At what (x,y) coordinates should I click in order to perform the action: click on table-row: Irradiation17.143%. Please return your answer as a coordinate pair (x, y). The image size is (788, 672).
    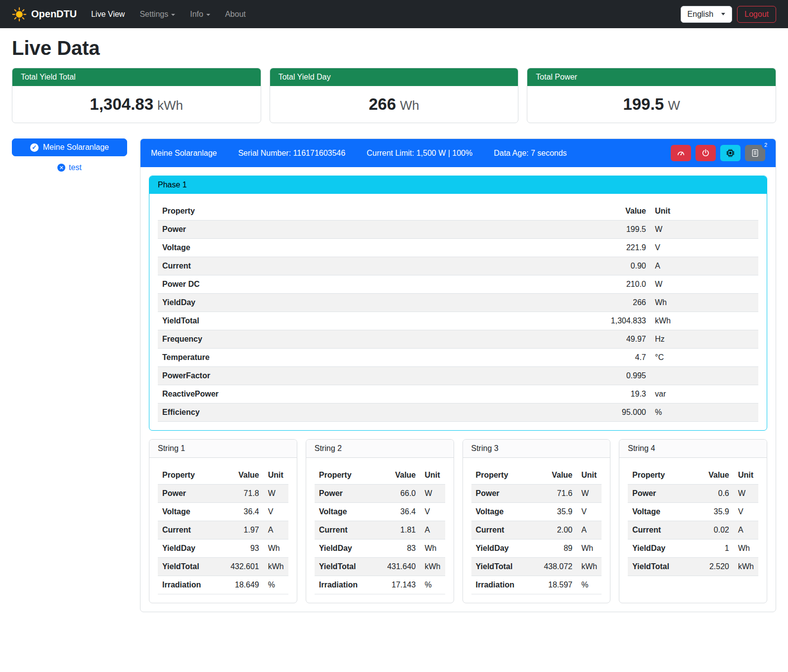
    Looking at the image, I should click on (380, 585).